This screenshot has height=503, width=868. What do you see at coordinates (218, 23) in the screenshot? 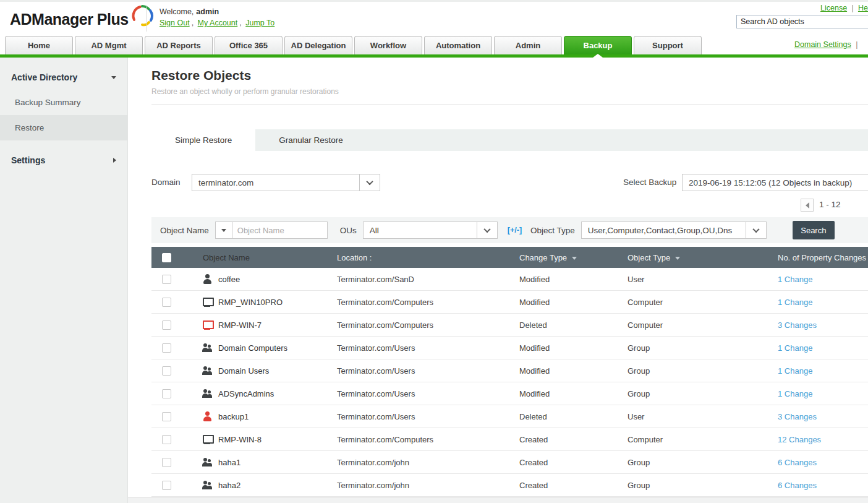
I see `my-account-link: My Account` at bounding box center [218, 23].